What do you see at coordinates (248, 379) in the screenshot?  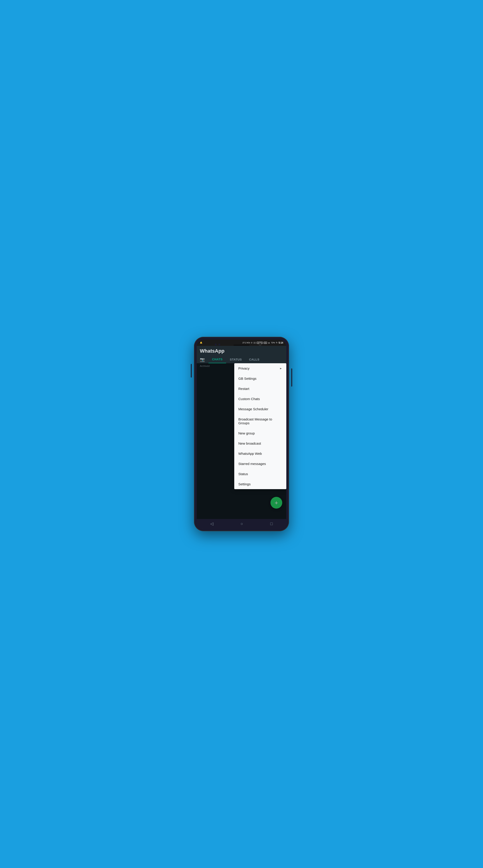 I see `menu-item-gb-settings-label: GB Settings` at bounding box center [248, 379].